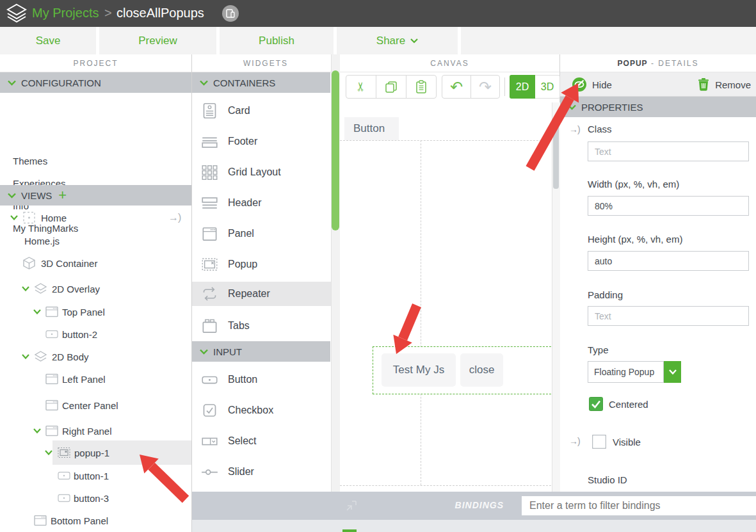 The image size is (756, 532). What do you see at coordinates (96, 334) in the screenshot?
I see `tree-item-button-2: button-2` at bounding box center [96, 334].